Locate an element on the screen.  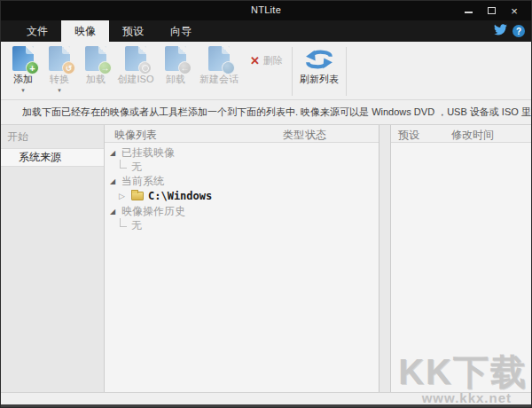
ribbon-toolbar: + 添加 ▾ ↺ 转换 ▾ → 加载 创建ISO ← 卸载 新建会话 ✕ 删除 is located at coordinates (266, 71).